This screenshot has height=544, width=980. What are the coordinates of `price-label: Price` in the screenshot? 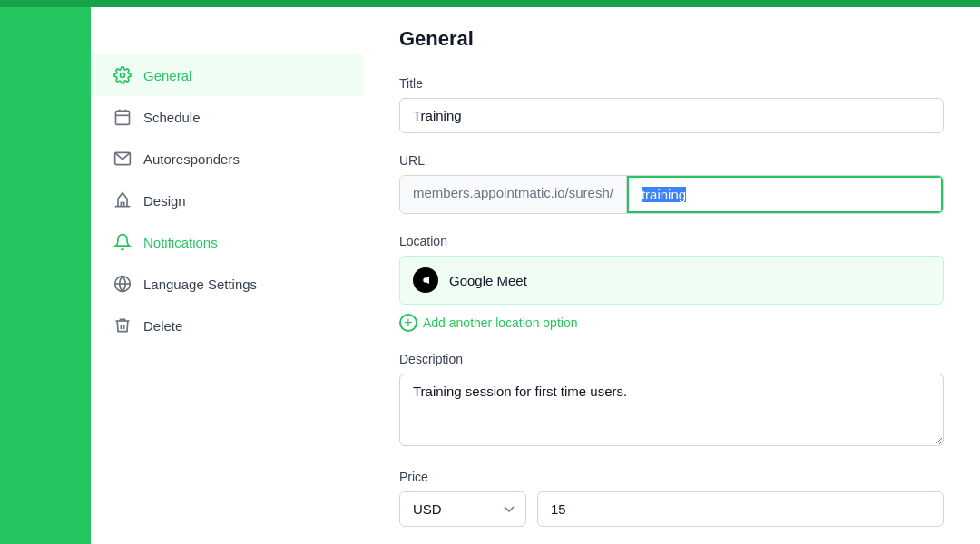 It's located at (671, 477).